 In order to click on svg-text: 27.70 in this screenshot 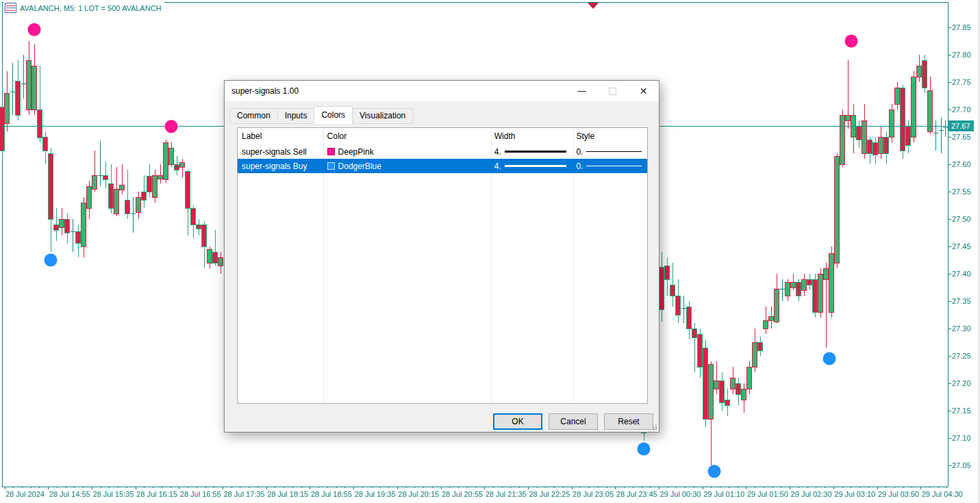, I will do `click(962, 109)`.